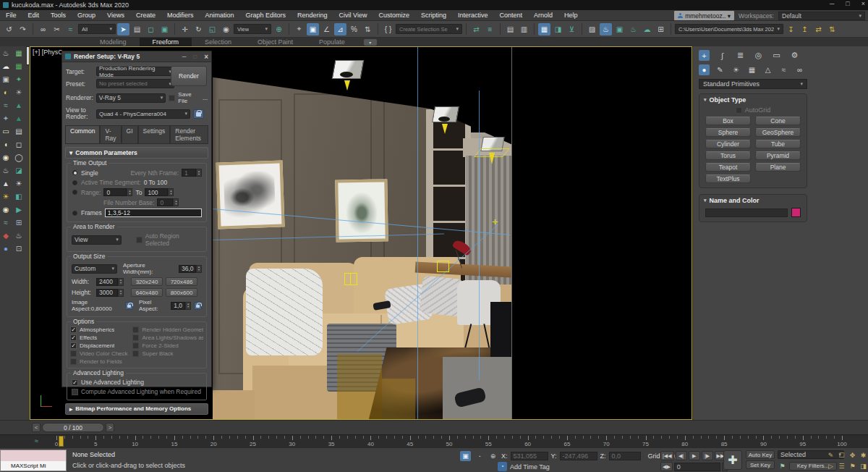 The image size is (868, 472). Describe the element at coordinates (87, 15) in the screenshot. I see `menu-group: Group` at that location.